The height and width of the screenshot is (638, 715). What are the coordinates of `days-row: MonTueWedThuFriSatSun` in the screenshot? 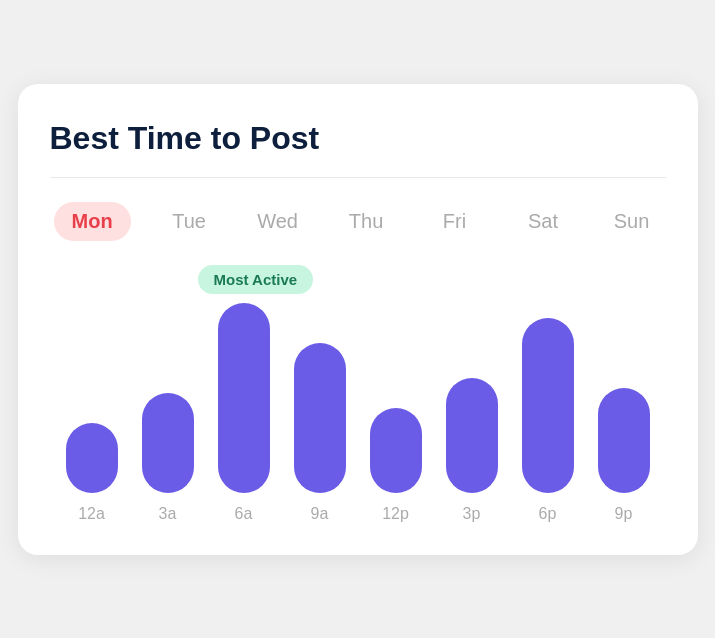 It's located at (358, 222).